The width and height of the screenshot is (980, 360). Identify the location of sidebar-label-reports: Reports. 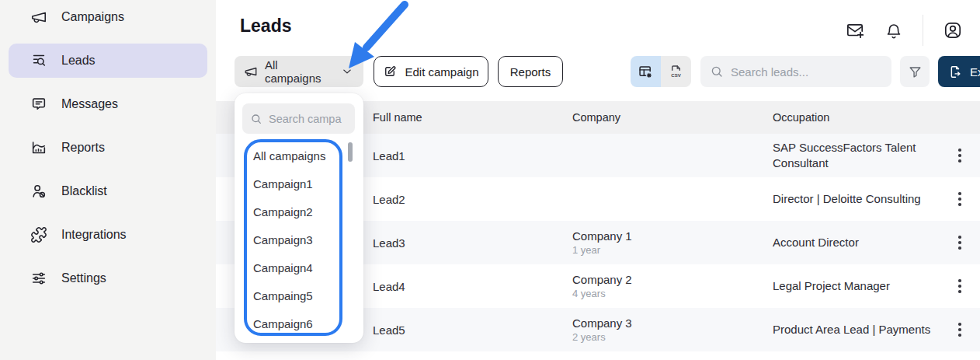
(83, 148).